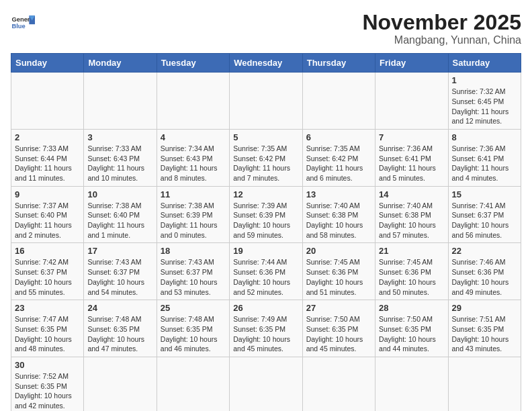  Describe the element at coordinates (47, 391) in the screenshot. I see `day-info: Sunrise: 7:52 AMSunset: 6:35 PMDaylight:…` at that location.